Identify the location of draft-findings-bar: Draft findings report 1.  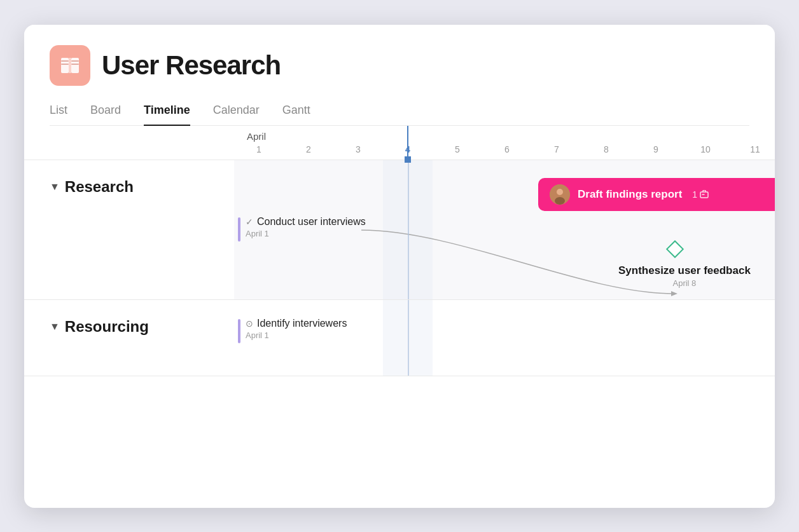
(657, 194).